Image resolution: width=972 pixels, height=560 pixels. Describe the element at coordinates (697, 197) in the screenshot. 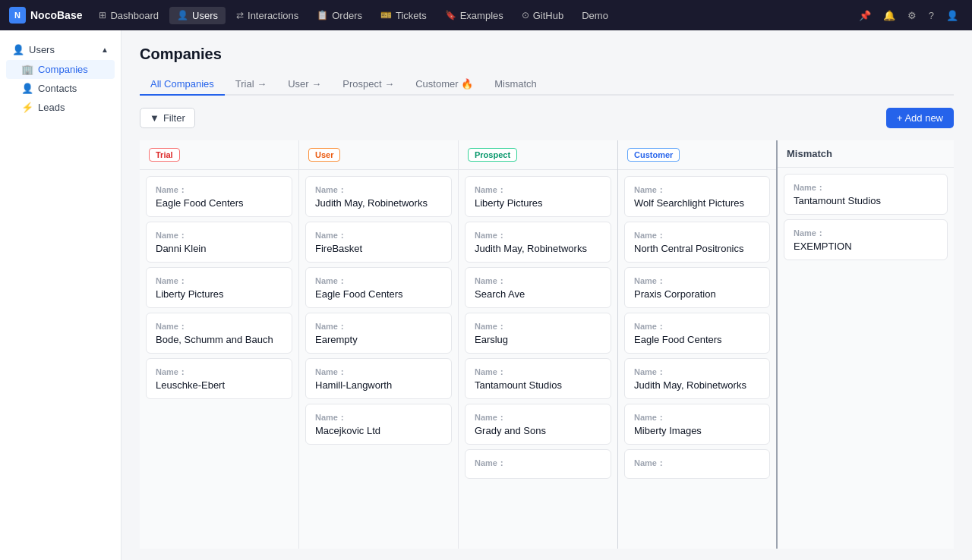

I see `card-customer-1: Name： Wolf Searchlight Pictures` at that location.